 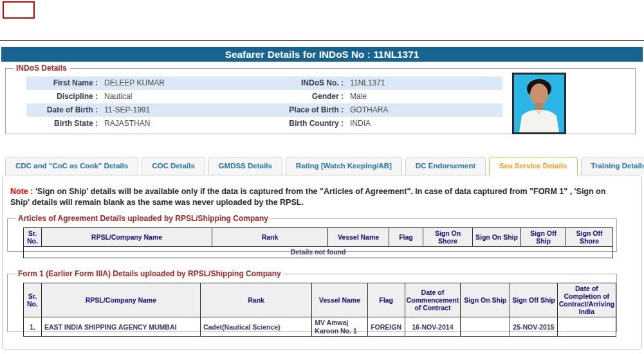 What do you see at coordinates (318, 243) in the screenshot?
I see `articles-of-agreement-table: Sr. No. RPSL/Company Name Rank Vessel Na…` at bounding box center [318, 243].